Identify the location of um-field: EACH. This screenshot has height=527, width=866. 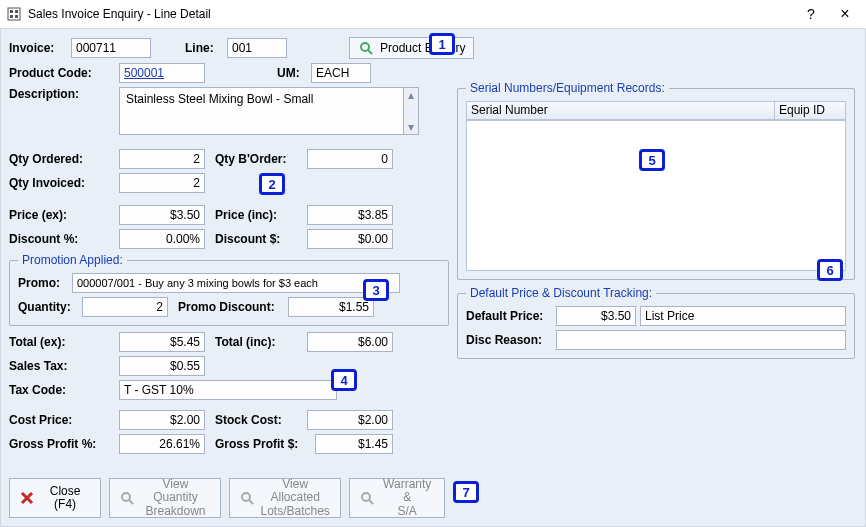
(341, 73).